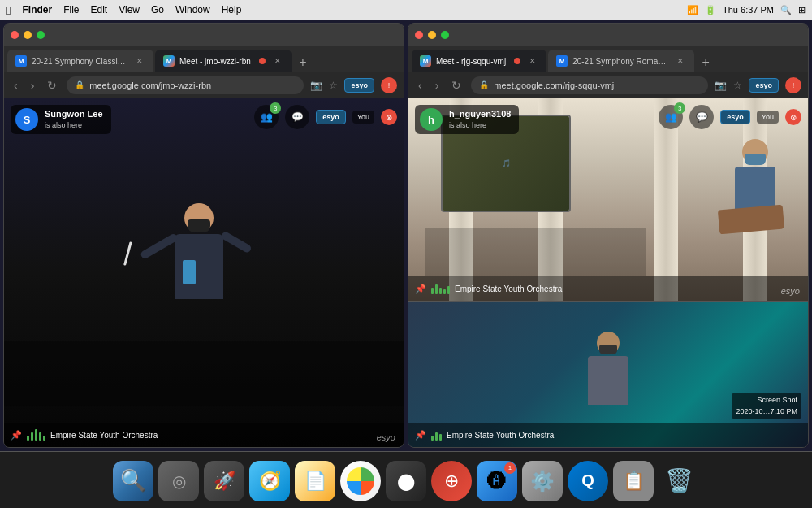 The height and width of the screenshot is (508, 812). Describe the element at coordinates (37, 10) in the screenshot. I see `finder-menu: Finder` at that location.